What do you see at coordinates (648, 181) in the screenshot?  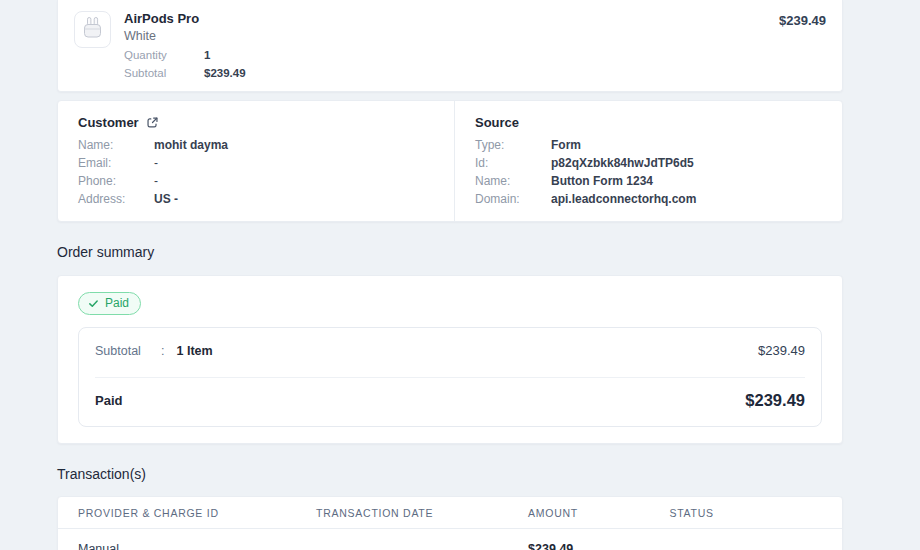 I see `source-name-row: Name: Button Form 1234` at bounding box center [648, 181].